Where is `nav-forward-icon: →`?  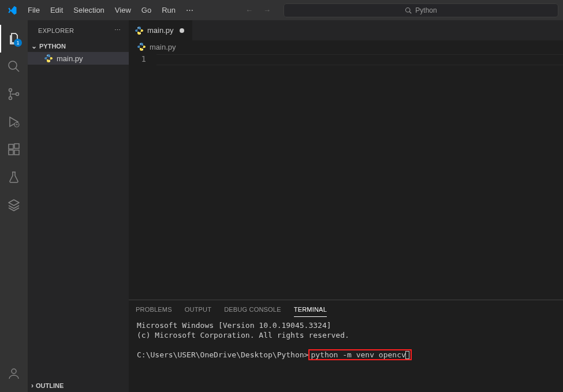 nav-forward-icon: → is located at coordinates (267, 10).